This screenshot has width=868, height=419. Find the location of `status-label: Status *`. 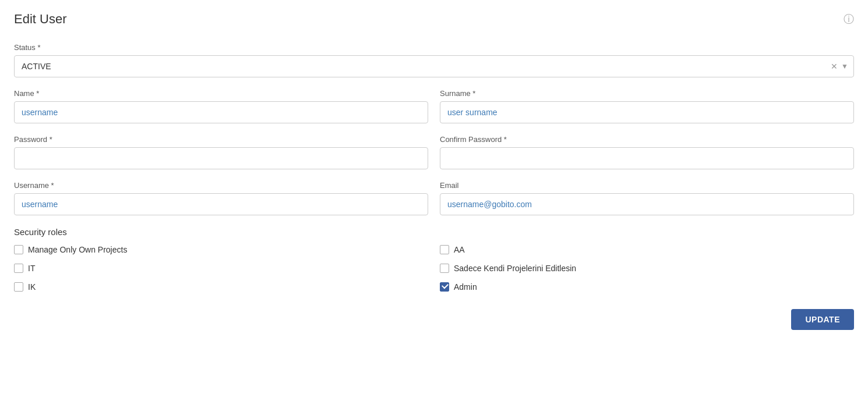

status-label: Status * is located at coordinates (434, 48).